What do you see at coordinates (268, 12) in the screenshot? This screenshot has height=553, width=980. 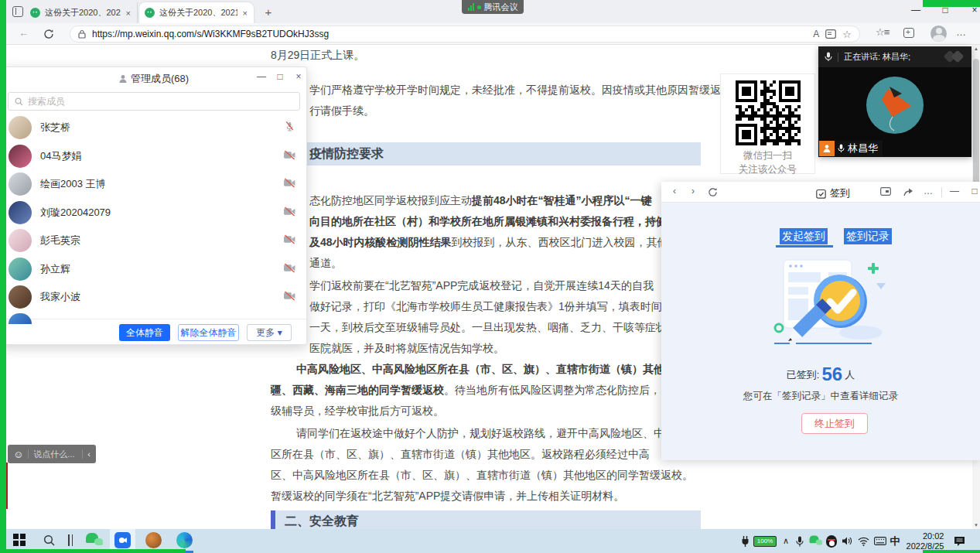 I see `new-tab-button: +` at bounding box center [268, 12].